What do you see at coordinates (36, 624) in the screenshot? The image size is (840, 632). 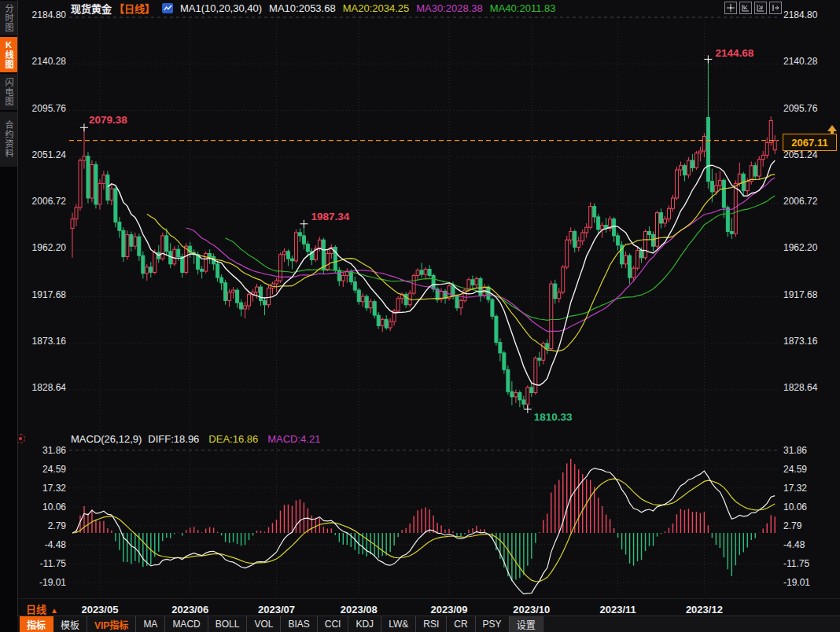 I see `tab-indicator: 指标` at bounding box center [36, 624].